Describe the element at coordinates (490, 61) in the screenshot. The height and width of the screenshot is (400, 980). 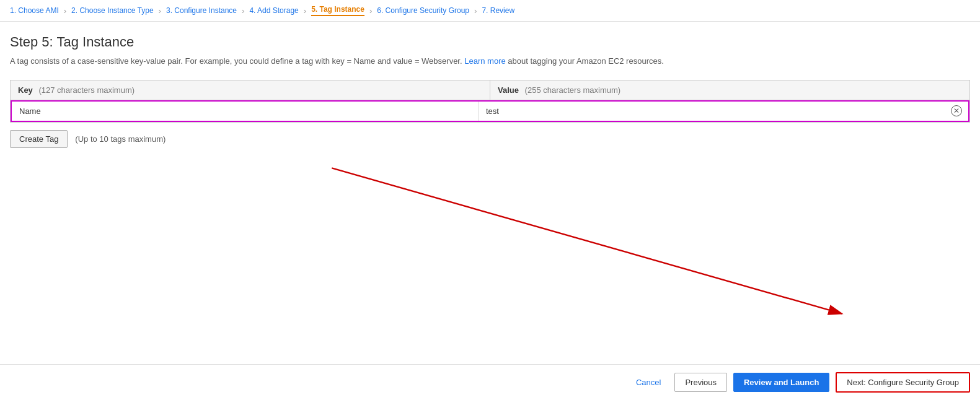
I see `page-description: A tag consists of a case-sensitive key-v…` at that location.